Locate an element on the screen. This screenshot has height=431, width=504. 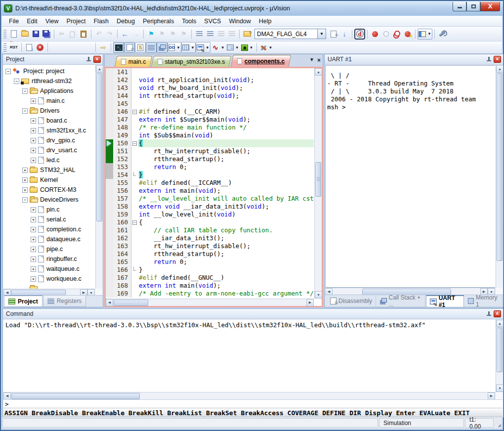
callstack-window-button is located at coordinates (162, 47).